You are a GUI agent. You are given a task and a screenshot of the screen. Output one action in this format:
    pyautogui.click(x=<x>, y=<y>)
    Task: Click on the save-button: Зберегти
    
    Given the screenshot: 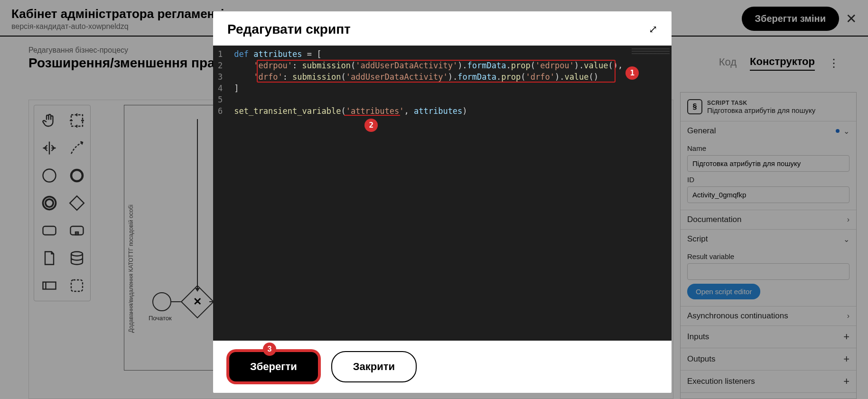 What is the action you would take?
    pyautogui.click(x=273, y=367)
    